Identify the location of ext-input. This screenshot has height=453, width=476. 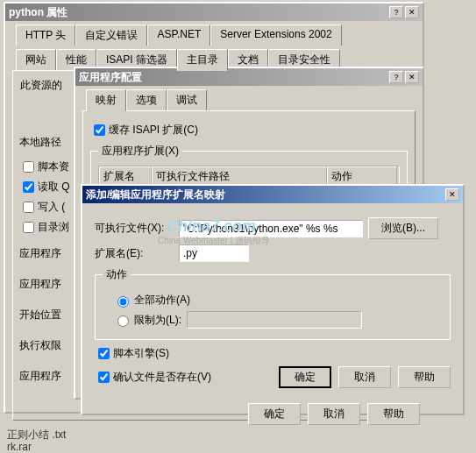
(214, 253).